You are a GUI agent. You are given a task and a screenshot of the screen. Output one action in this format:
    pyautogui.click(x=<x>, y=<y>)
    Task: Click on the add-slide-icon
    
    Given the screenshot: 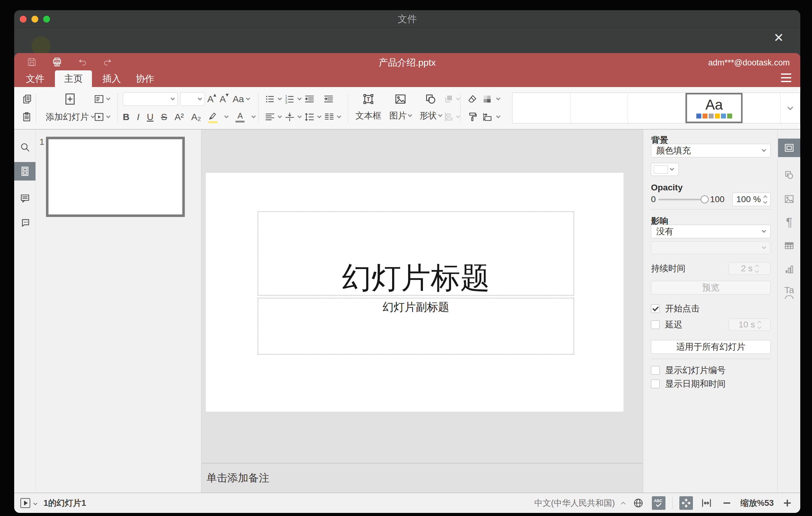 What is the action you would take?
    pyautogui.click(x=70, y=99)
    